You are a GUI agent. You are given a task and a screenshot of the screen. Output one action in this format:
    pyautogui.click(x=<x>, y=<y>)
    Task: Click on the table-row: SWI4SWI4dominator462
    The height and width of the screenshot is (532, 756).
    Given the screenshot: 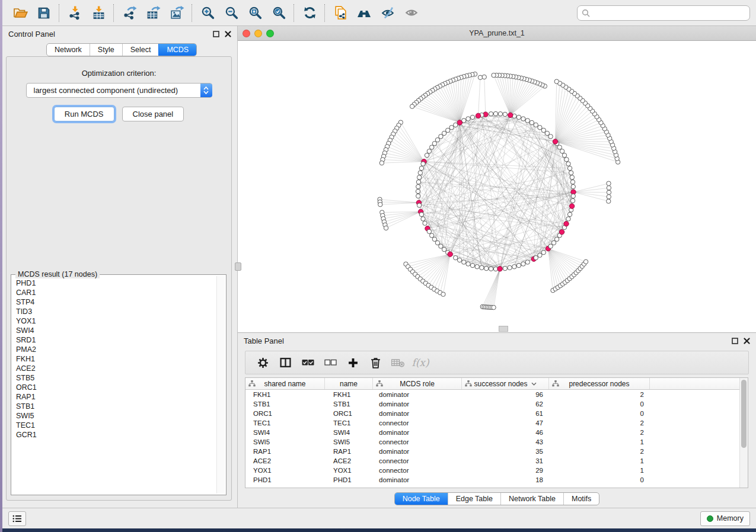 What is the action you would take?
    pyautogui.click(x=497, y=432)
    